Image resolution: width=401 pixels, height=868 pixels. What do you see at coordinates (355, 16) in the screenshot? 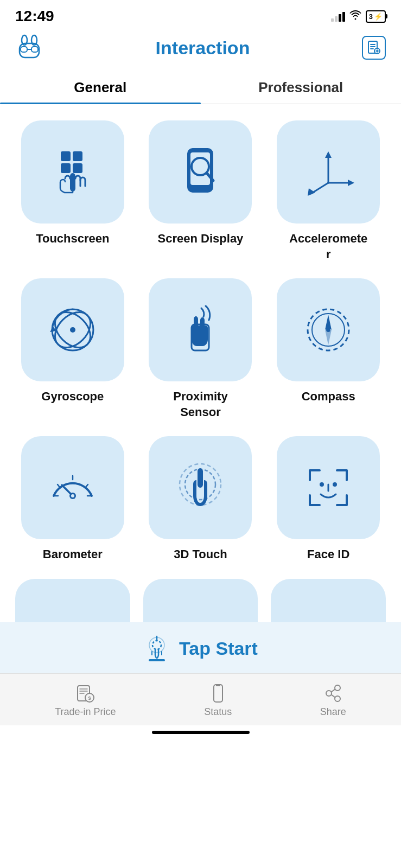
I see `wifi-icon` at bounding box center [355, 16].